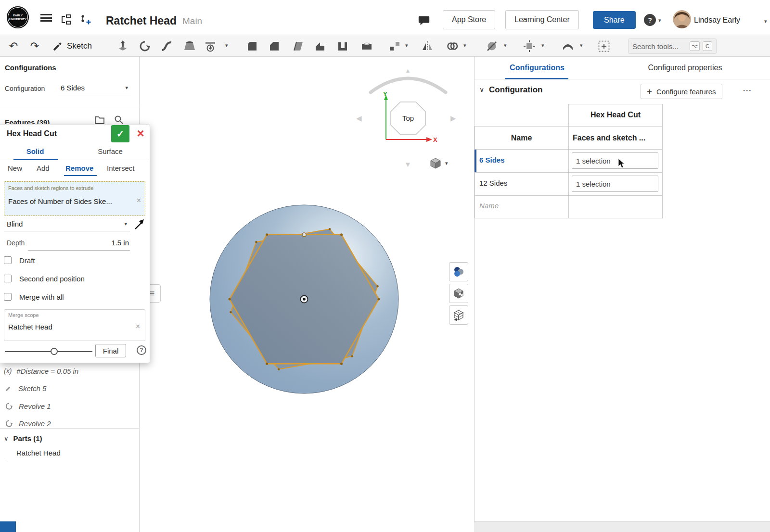  I want to click on config-row-name: 6 Sides, so click(492, 160).